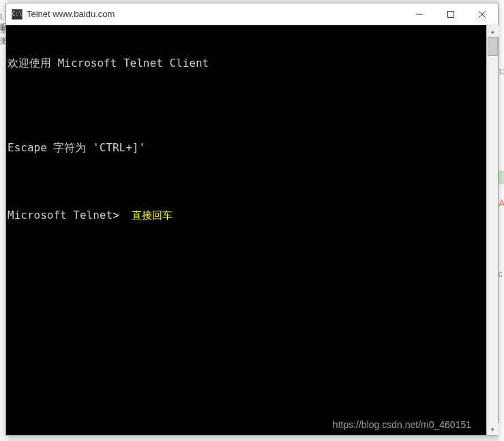  What do you see at coordinates (246, 149) in the screenshot?
I see `terminal-line: Escape 字符为 'CTRL+]'` at bounding box center [246, 149].